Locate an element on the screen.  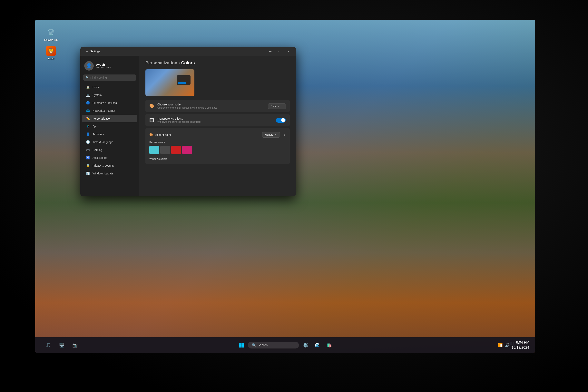
accent-dropdown-arrow: ▼ is located at coordinates (276, 135).